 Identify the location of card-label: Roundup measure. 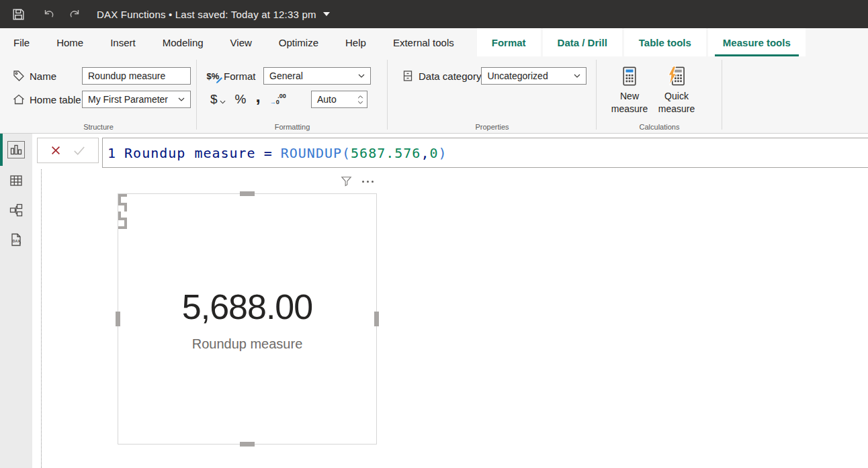
(247, 344).